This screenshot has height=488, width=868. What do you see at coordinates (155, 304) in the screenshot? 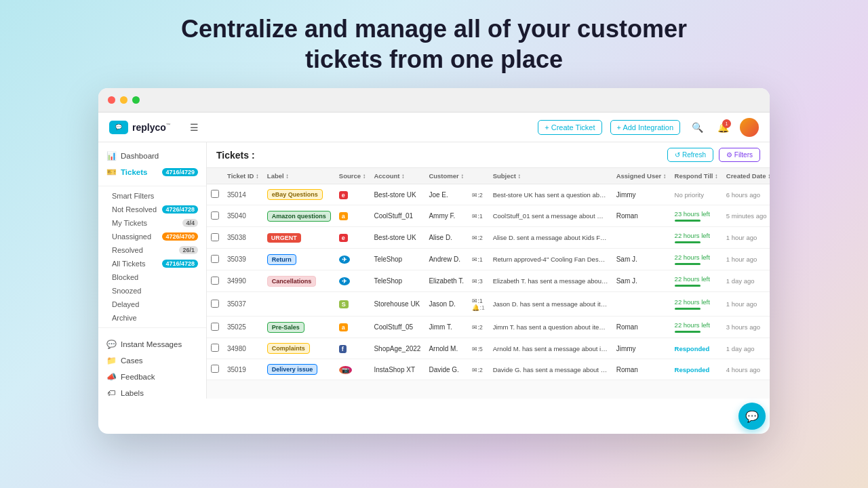
I see `delayed-label: Delayed` at bounding box center [155, 304].